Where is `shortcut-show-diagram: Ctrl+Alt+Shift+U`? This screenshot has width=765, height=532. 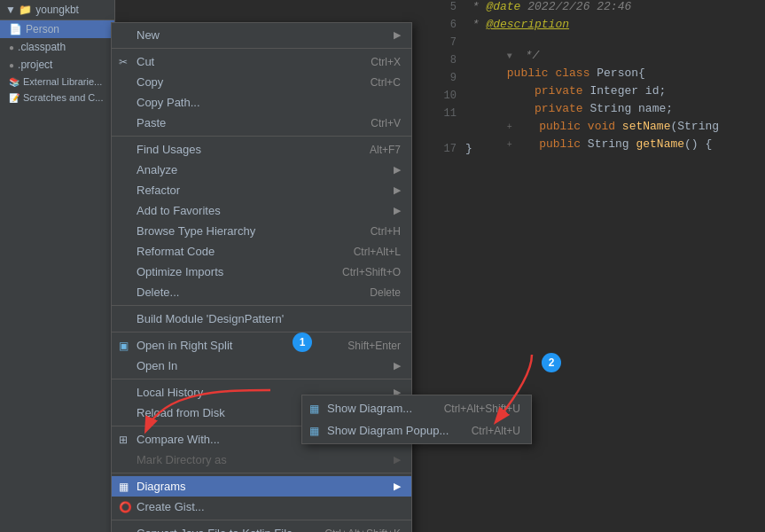
shortcut-show-diagram: Ctrl+Alt+Shift+U is located at coordinates (482, 409).